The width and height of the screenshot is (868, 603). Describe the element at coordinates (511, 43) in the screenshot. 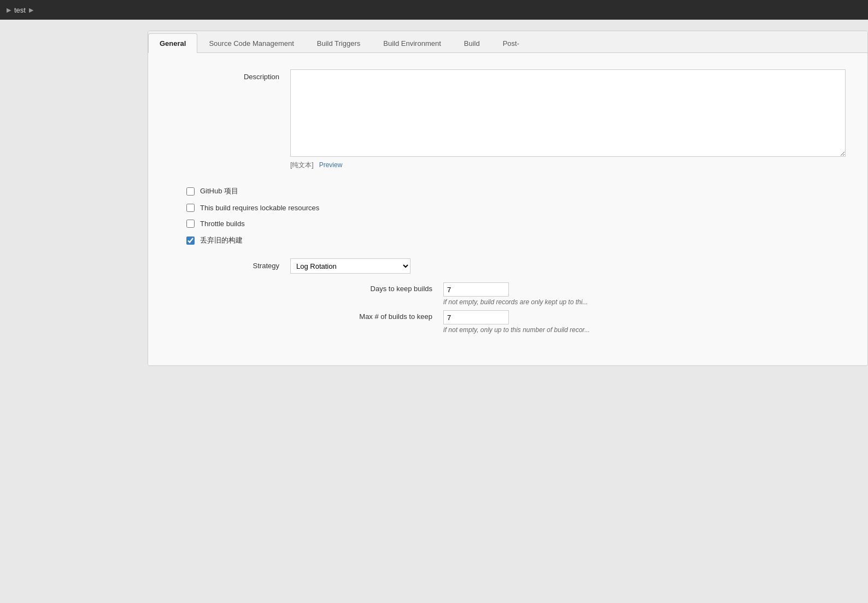

I see `tab-post: Post-` at that location.